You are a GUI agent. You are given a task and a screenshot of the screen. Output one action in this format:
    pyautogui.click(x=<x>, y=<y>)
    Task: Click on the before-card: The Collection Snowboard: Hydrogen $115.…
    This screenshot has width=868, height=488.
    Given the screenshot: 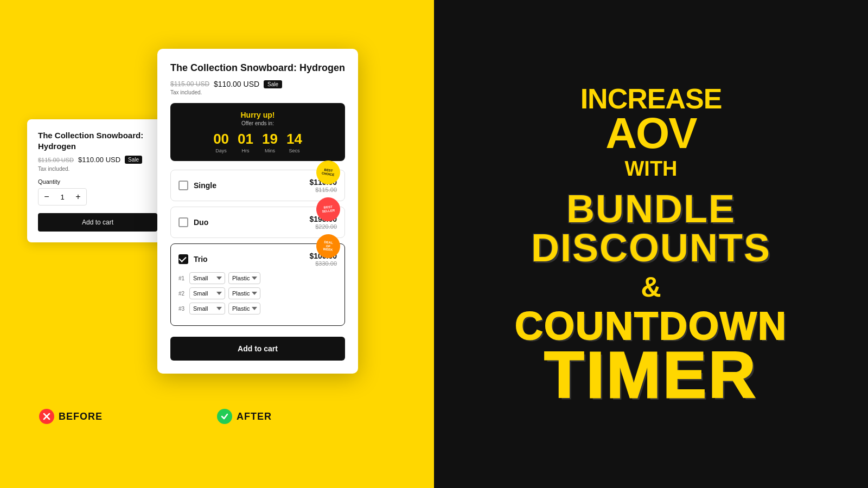 What is the action you would take?
    pyautogui.click(x=98, y=181)
    